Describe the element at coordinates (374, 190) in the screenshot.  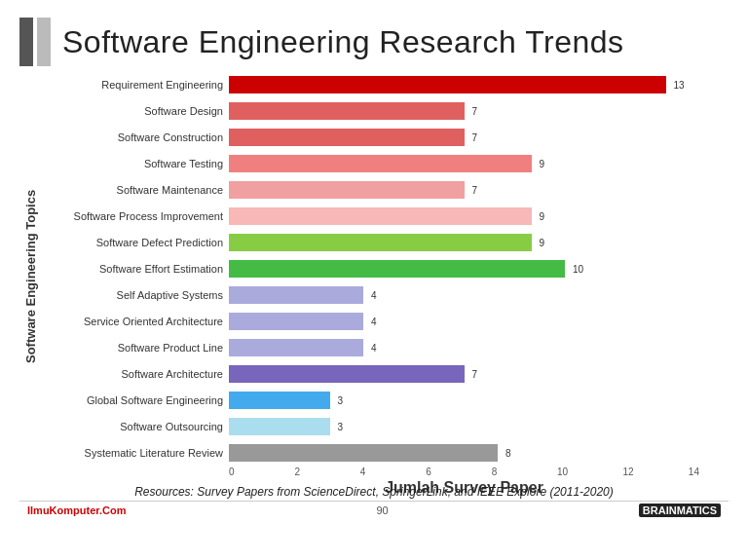
I see `bar-row: Software Maintenance7` at that location.